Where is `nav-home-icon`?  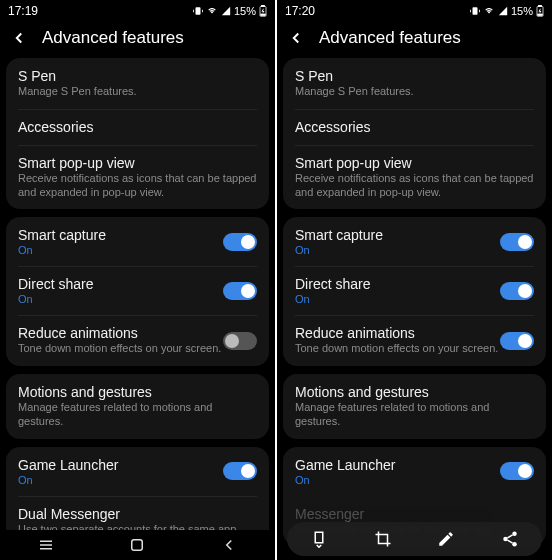 nav-home-icon is located at coordinates (137, 545).